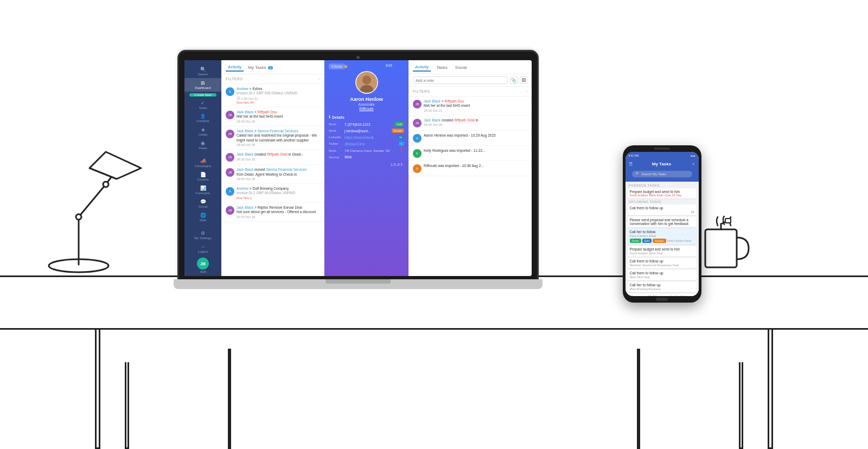 This screenshot has height=449, width=868. Describe the element at coordinates (203, 217) in the screenshot. I see `sidebar-item-web: 🌐 Web` at that location.